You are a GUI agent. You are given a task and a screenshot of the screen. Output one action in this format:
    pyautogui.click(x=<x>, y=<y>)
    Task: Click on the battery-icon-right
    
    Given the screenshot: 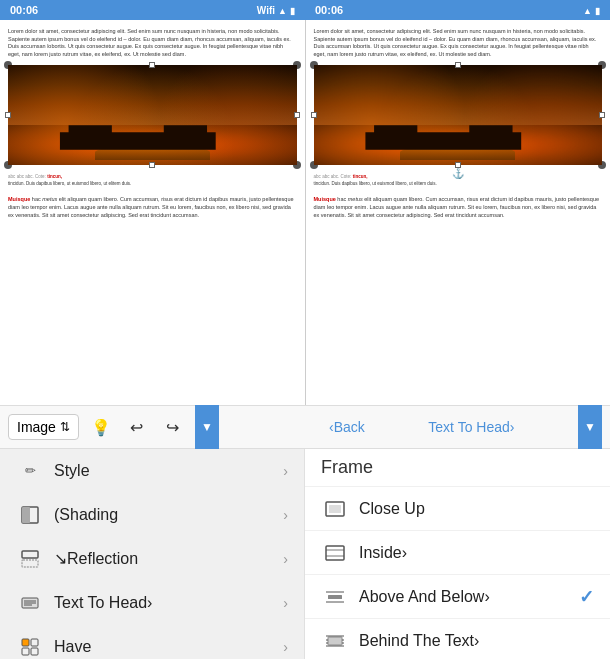 What is the action you would take?
    pyautogui.click(x=598, y=10)
    